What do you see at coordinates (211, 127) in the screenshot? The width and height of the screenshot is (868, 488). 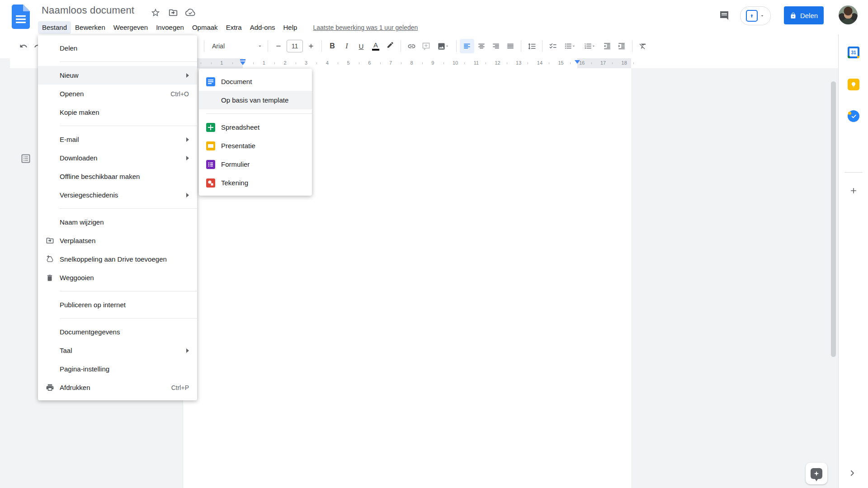 I see `sheets-icon` at bounding box center [211, 127].